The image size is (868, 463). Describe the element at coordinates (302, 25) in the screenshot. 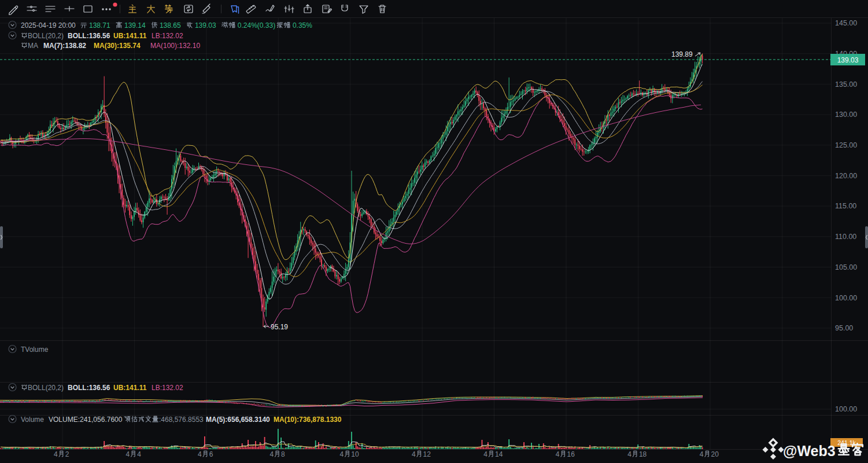

I see `svg-text: 0.35%` at that location.